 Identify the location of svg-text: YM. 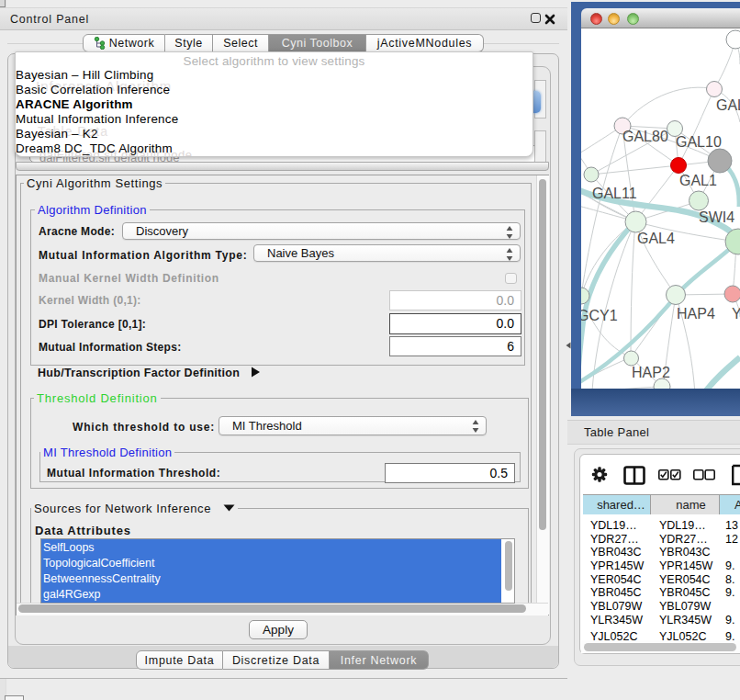
(736, 314).